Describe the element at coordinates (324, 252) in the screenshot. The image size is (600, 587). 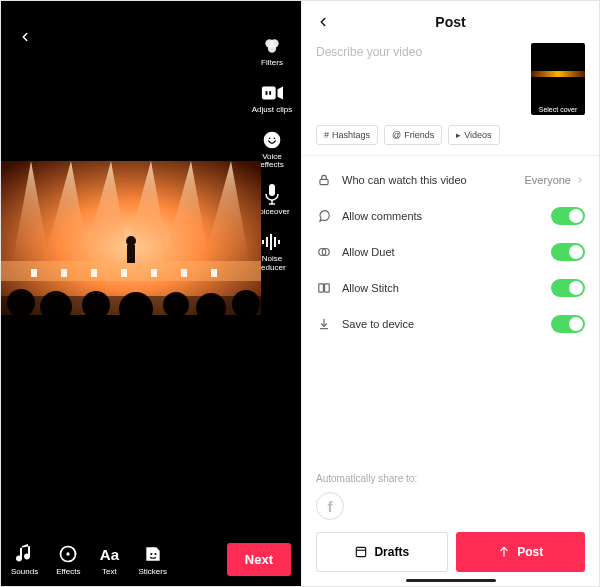
I see `duet-icon` at that location.